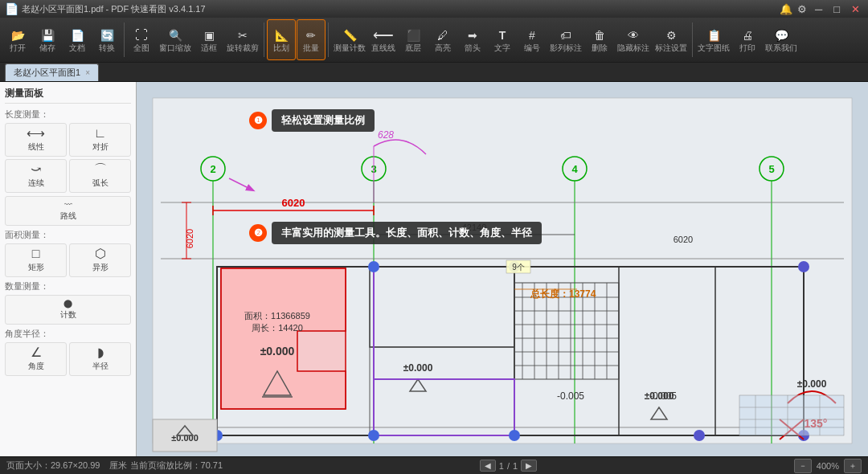 The height and width of the screenshot is (474, 868). Describe the element at coordinates (100, 260) in the screenshot. I see `tool-freeform: ⬡ 异形` at that location.